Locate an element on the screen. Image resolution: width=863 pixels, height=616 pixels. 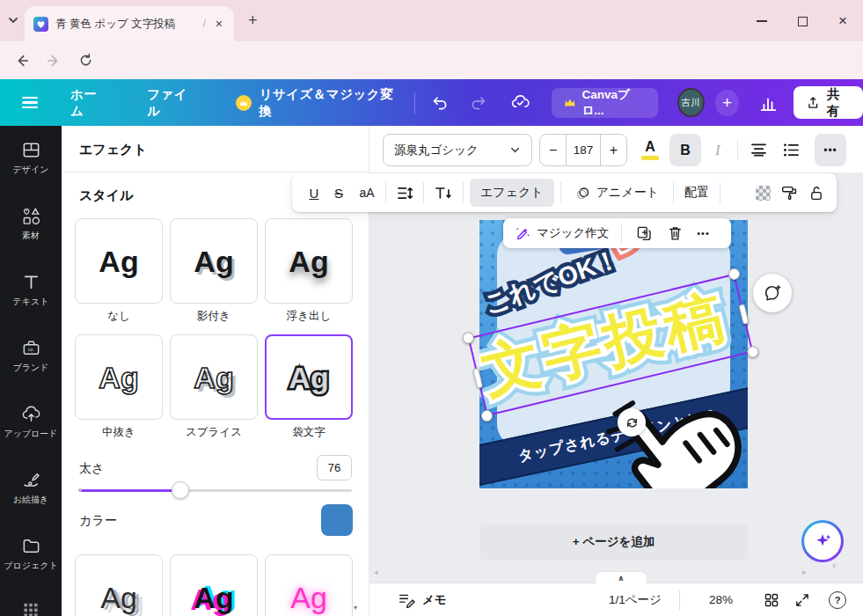
browser-tab: 青 黄色 ポップ 文字投稿 / × is located at coordinates (129, 24).